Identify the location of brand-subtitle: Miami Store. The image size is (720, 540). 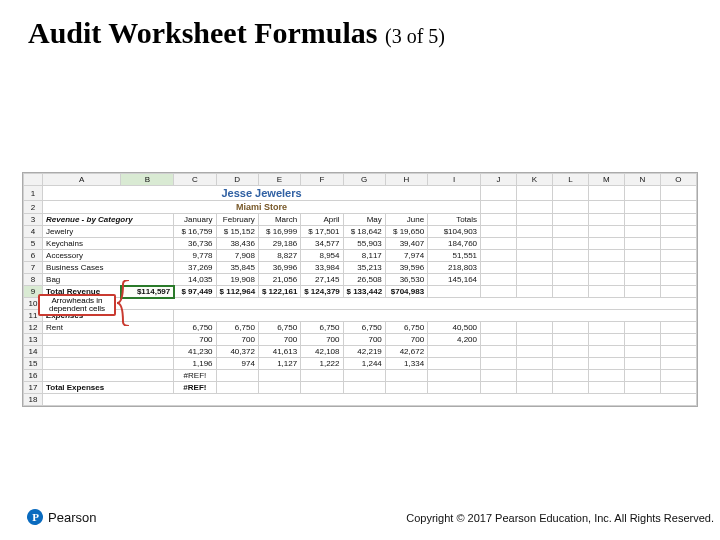
(262, 208).